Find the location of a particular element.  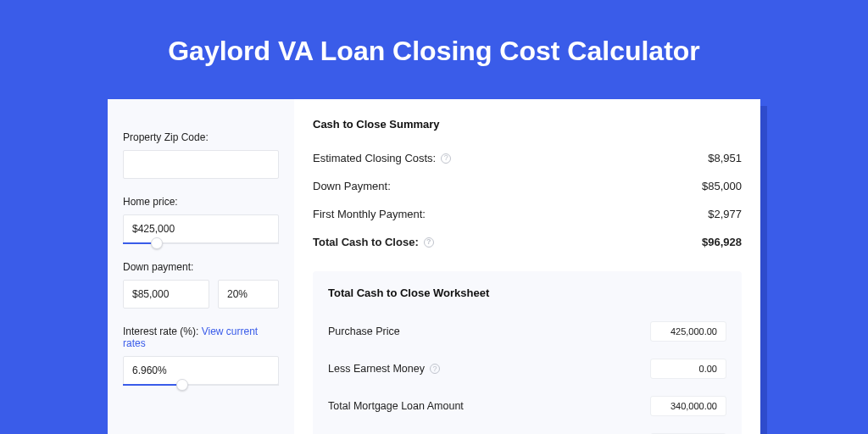

worksheet-value-box: 340,000.00 is located at coordinates (688, 406).